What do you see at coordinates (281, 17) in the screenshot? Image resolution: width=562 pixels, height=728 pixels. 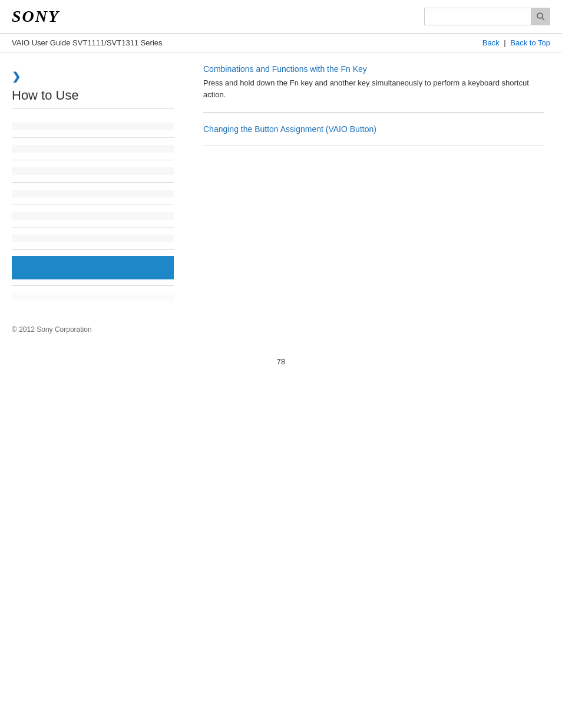 I see `header: SONY` at bounding box center [281, 17].